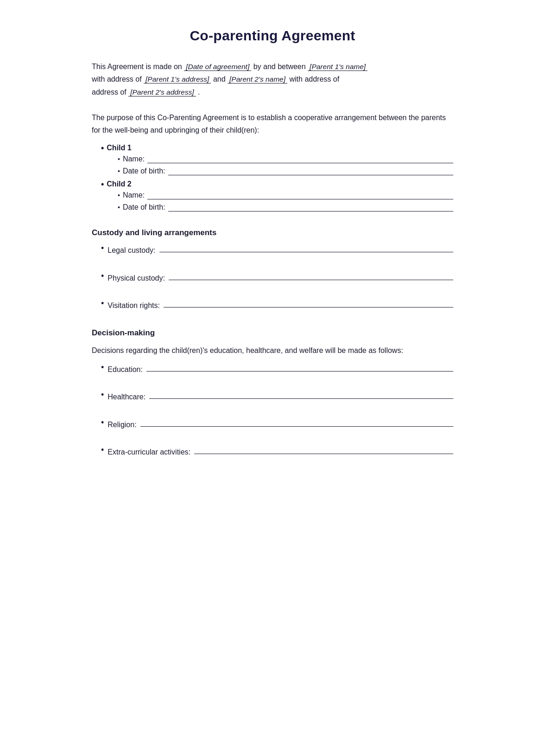 This screenshot has width=545, height=756. Describe the element at coordinates (127, 397) in the screenshot. I see `healthcare-label: Healthcare:` at that location.